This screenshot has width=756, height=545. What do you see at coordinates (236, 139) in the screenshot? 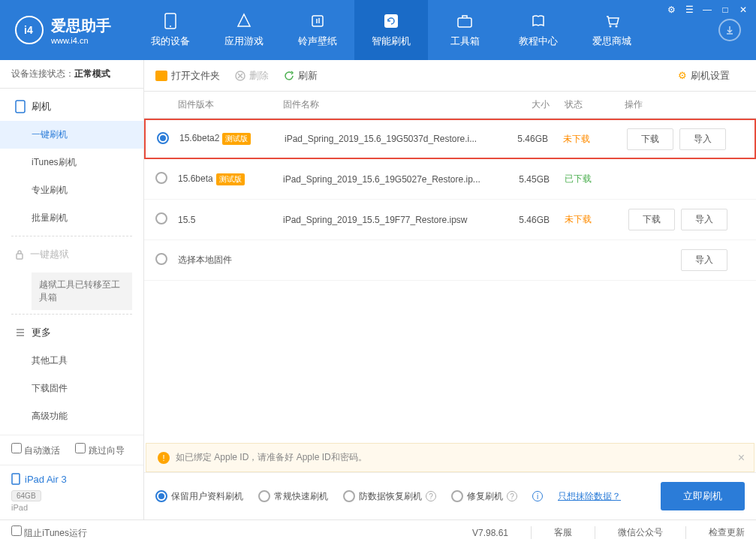
I see `beta-badge: 测试版` at bounding box center [236, 139].